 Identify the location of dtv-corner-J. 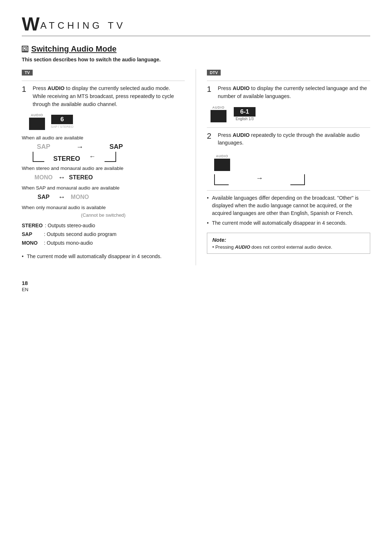
(298, 180).